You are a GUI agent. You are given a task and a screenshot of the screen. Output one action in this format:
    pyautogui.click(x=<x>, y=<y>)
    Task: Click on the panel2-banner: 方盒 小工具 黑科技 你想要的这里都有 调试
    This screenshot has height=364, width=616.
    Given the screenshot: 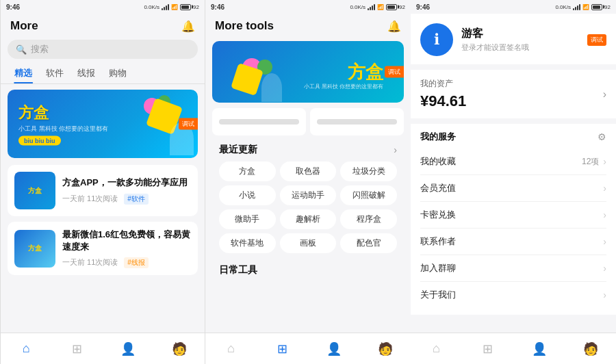 What is the action you would take?
    pyautogui.click(x=308, y=72)
    